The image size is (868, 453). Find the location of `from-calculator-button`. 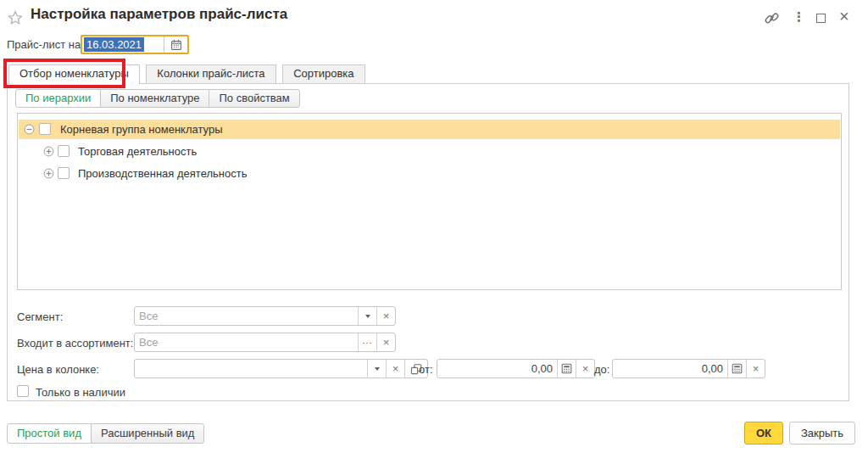

from-calculator-button is located at coordinates (566, 368).